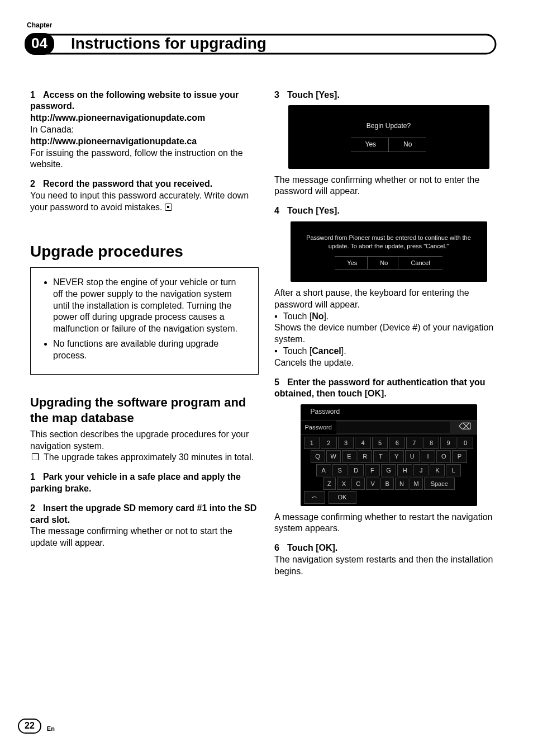  Describe the element at coordinates (437, 470) in the screenshot. I see `keyboard-key: K` at that location.